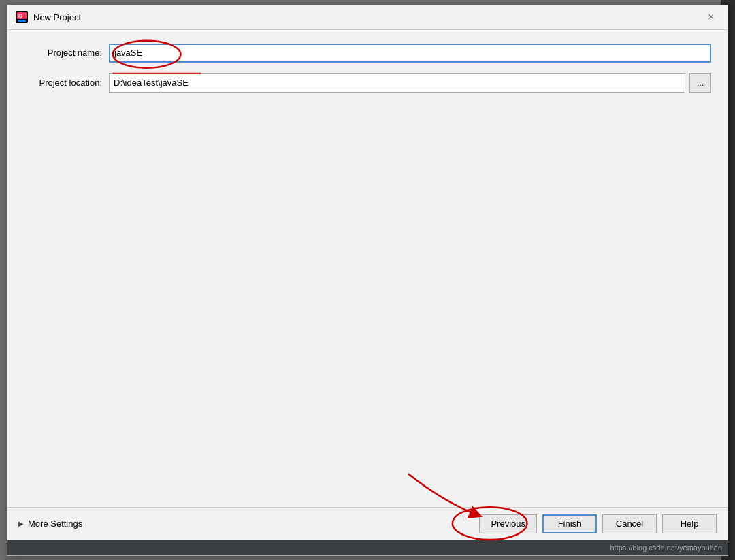  What do you see at coordinates (368, 83) in the screenshot?
I see `project-location-row: Project location: ...` at bounding box center [368, 83].